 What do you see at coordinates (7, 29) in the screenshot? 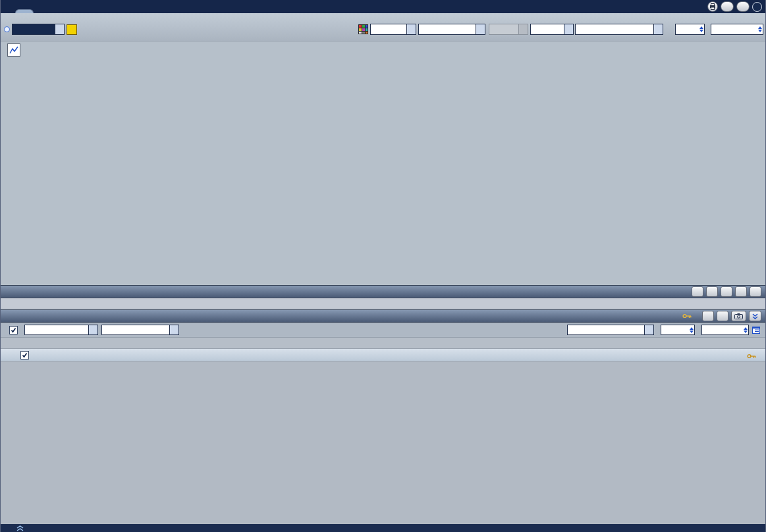
I see `circle-icon` at bounding box center [7, 29].